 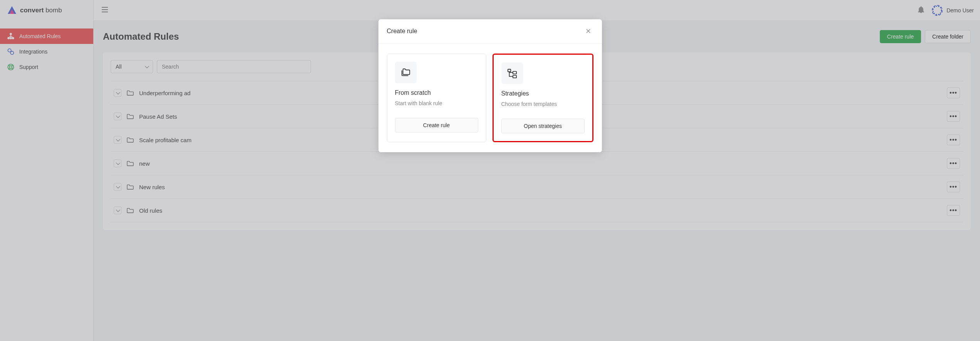 I want to click on option-from-scratch: From scratch Start with blank rule Creat…, so click(x=437, y=98).